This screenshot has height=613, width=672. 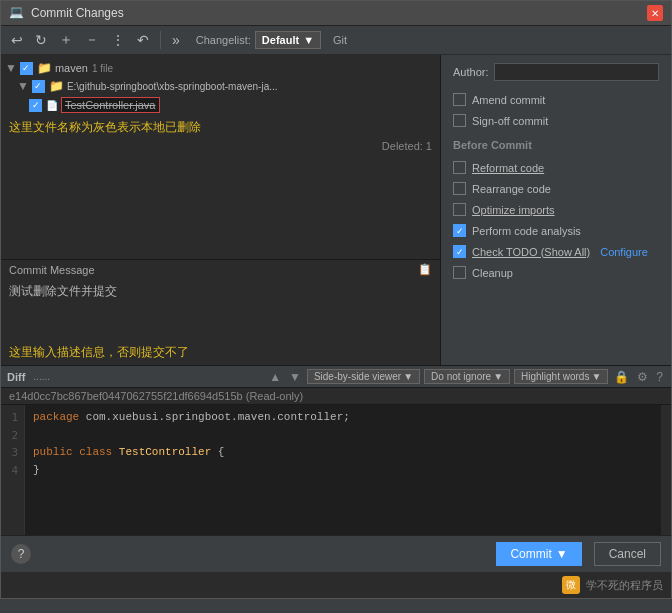 I want to click on diff-title: Diff, so click(x=16, y=377).